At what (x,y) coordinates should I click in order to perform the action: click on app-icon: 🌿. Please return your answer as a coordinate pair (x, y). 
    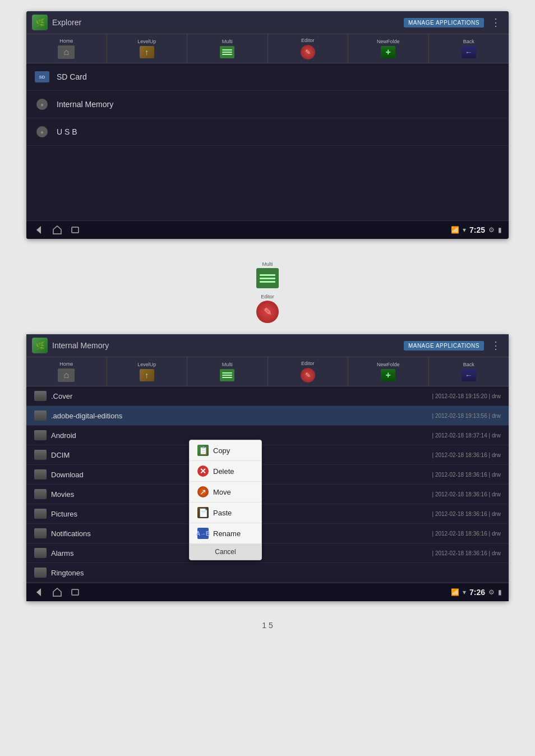
    Looking at the image, I should click on (40, 22).